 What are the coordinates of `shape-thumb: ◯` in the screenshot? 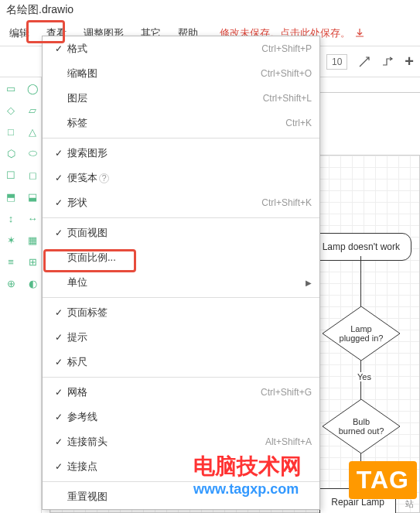 It's located at (32, 88).